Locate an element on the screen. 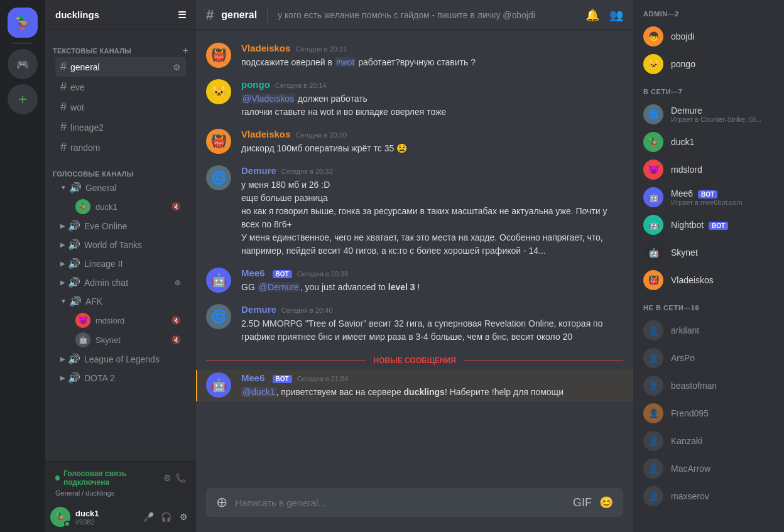 This screenshot has height=532, width=784. message-text-6: 2.5D MMORPG "Tree of Savior" весит 32 ги… is located at coordinates (432, 330).